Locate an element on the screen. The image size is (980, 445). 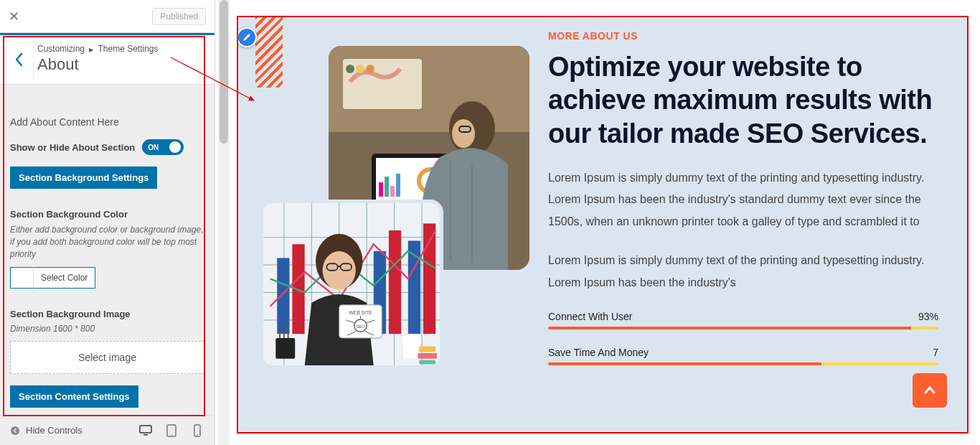
select-color-button: Select Color is located at coordinates (65, 278).